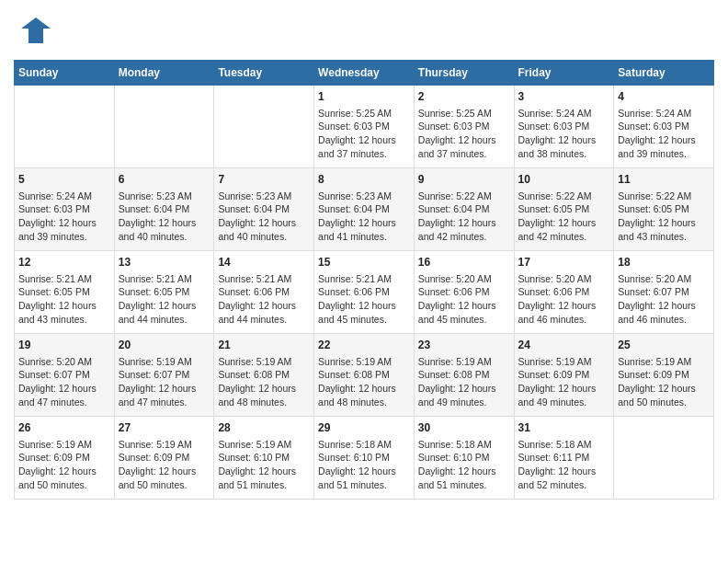  What do you see at coordinates (464, 180) in the screenshot?
I see `day-number: 9` at bounding box center [464, 180].